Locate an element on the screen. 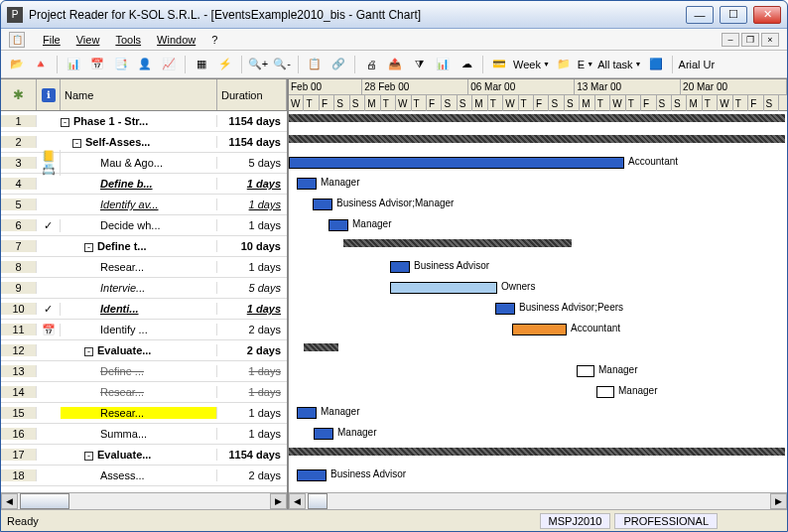 This screenshot has width=788, height=532. resource-icon: 👤 is located at coordinates (145, 65).